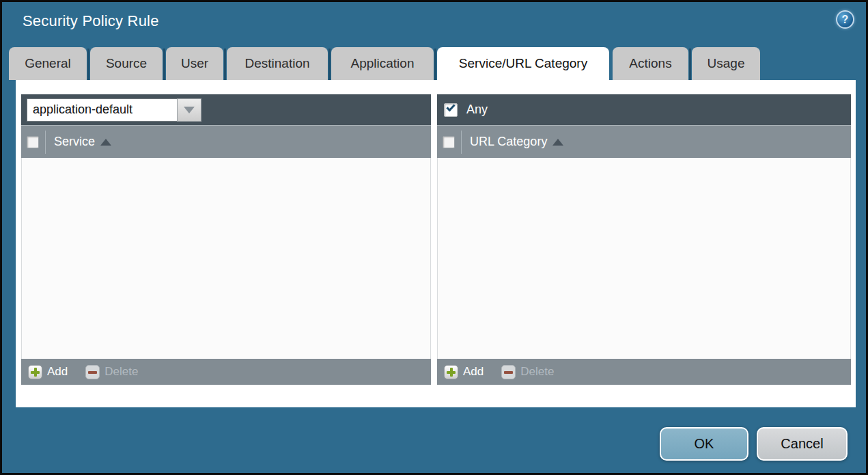 The height and width of the screenshot is (475, 868). What do you see at coordinates (523, 64) in the screenshot?
I see `tab-service-url-category: Service/URL Category` at bounding box center [523, 64].